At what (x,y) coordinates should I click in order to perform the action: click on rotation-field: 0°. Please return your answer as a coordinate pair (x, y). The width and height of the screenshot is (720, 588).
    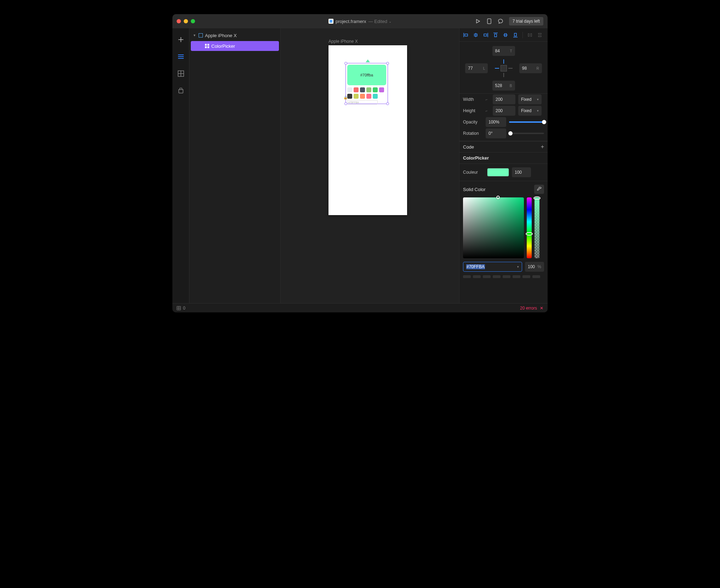
    Looking at the image, I should click on (496, 133).